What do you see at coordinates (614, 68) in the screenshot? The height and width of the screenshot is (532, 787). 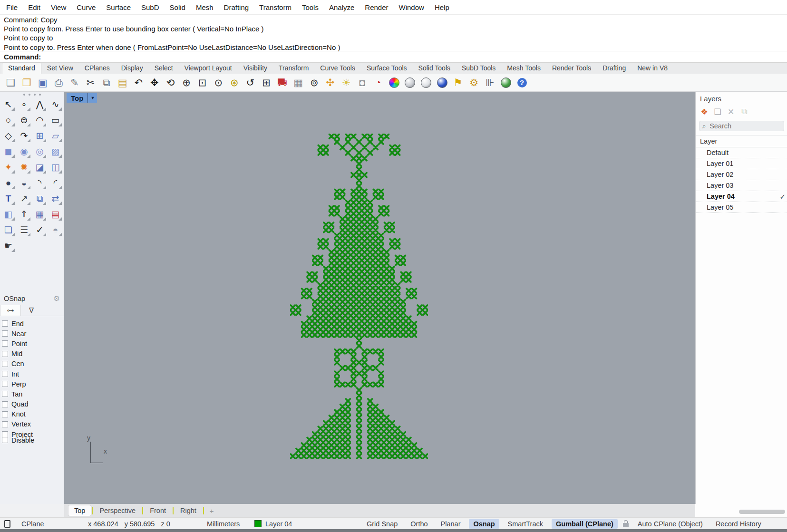 I see `toolbar-tab-drafting: Drafting` at bounding box center [614, 68].